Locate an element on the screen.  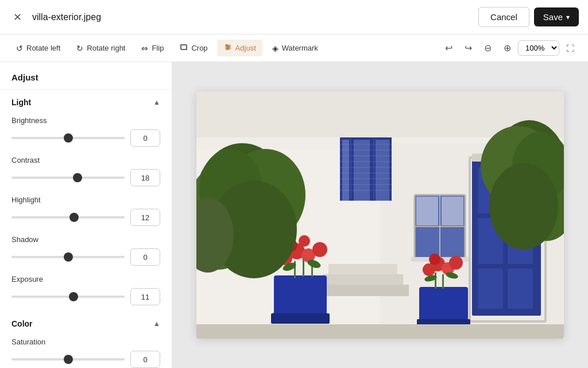
color-section: Color ▲ Saturation is located at coordinates (86, 339).